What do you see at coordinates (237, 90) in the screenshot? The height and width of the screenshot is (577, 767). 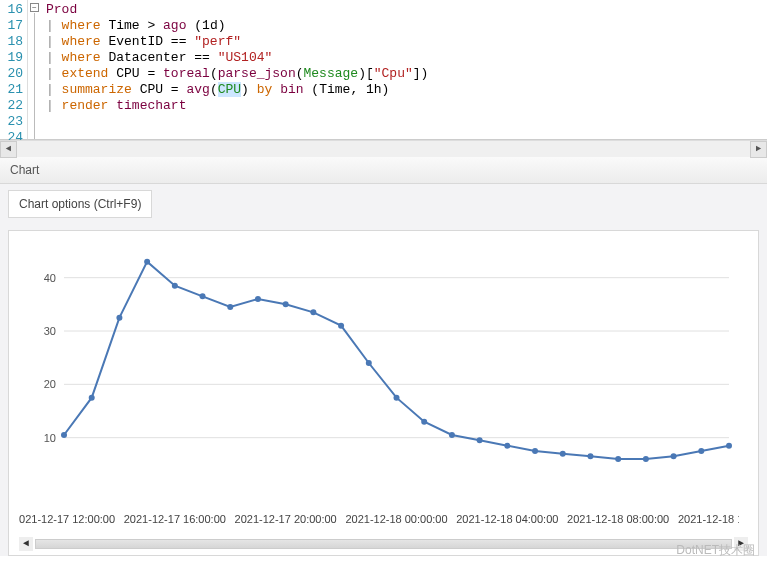 I see `code-line: | summarize CPU = avg(CPU) by bin (Time,…` at bounding box center [237, 90].